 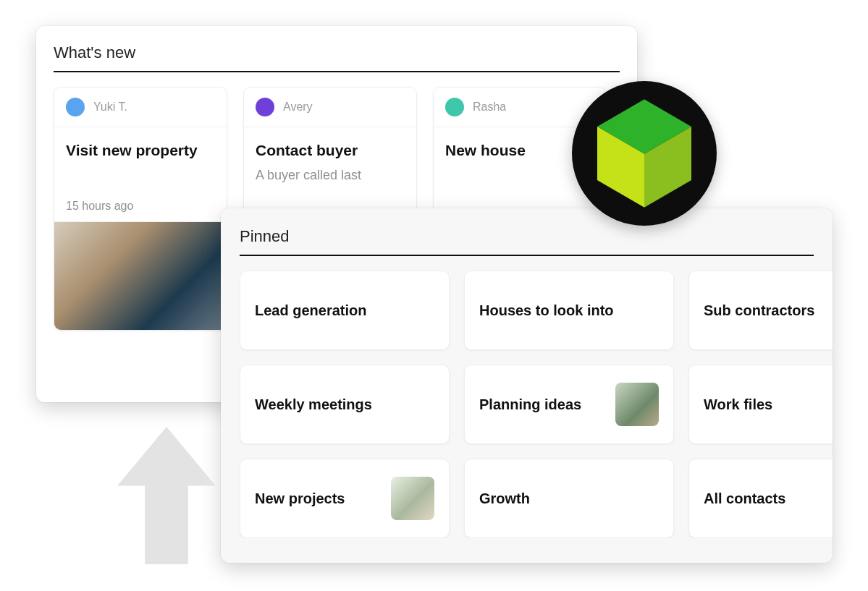 I want to click on author-name: Rasha, so click(x=489, y=107).